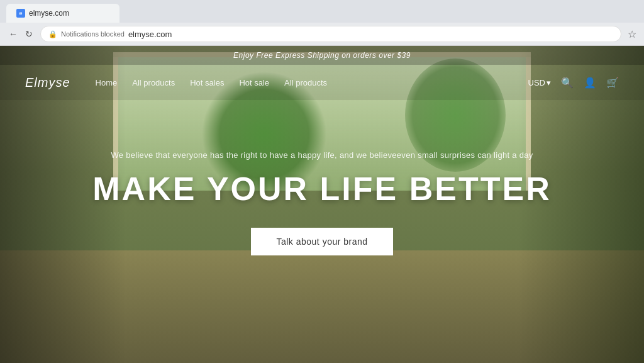 Image resolution: width=644 pixels, height=363 pixels. Describe the element at coordinates (312, 83) in the screenshot. I see `nav-links: Home All products Hot sales Hot sale All…` at that location.